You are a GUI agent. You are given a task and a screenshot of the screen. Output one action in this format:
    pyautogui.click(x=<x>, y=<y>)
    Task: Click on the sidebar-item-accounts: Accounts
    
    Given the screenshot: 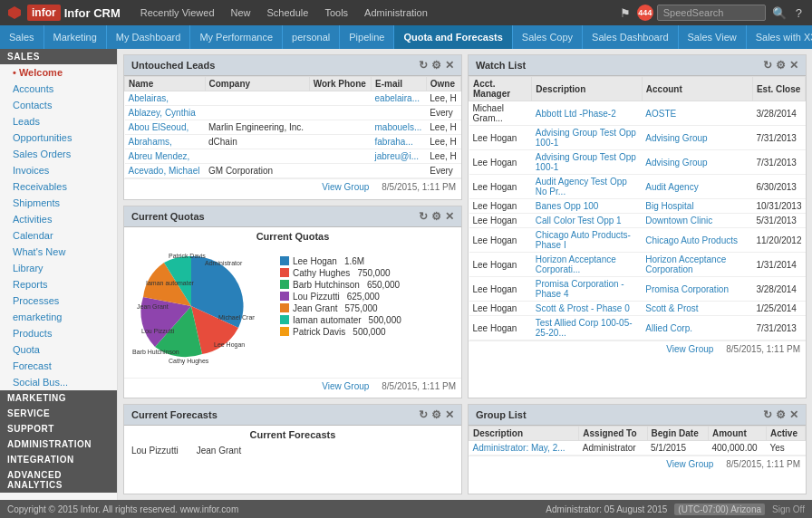 What is the action you would take?
    pyautogui.click(x=58, y=89)
    